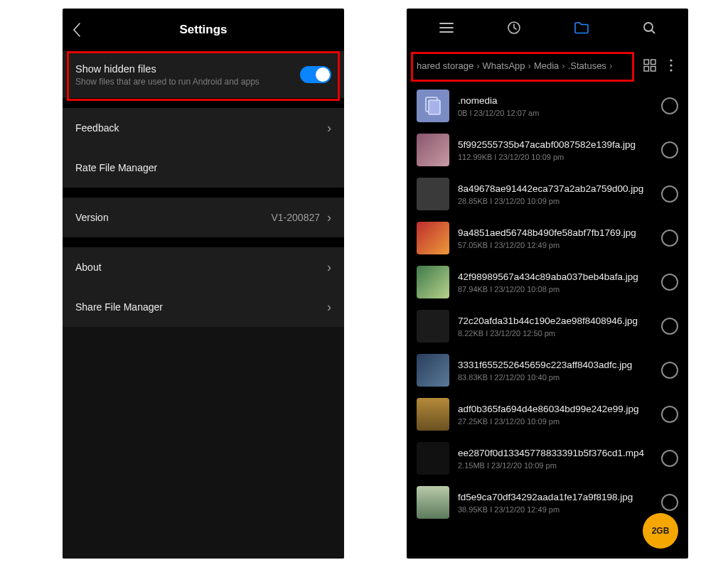 The width and height of the screenshot is (728, 582). I want to click on row-show-hidden-files: Show hidden files Show files that are us…, so click(203, 75).